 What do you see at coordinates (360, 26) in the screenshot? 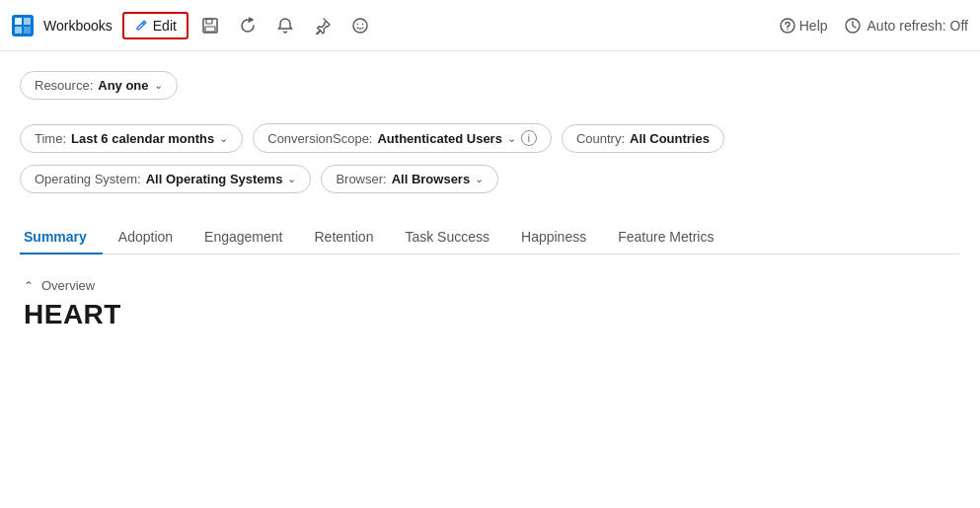
I see `smiley-icon` at bounding box center [360, 26].